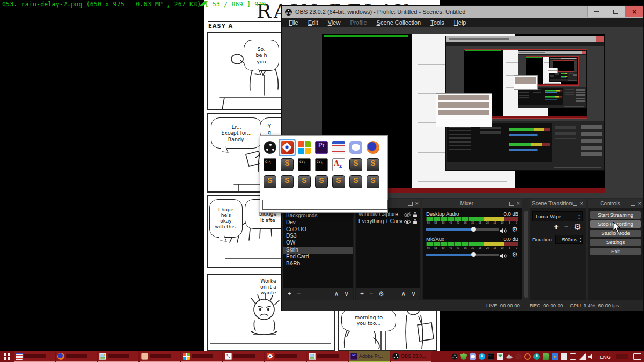 The width and height of the screenshot is (644, 362). I want to click on tray-whitesq-icon, so click(564, 357).